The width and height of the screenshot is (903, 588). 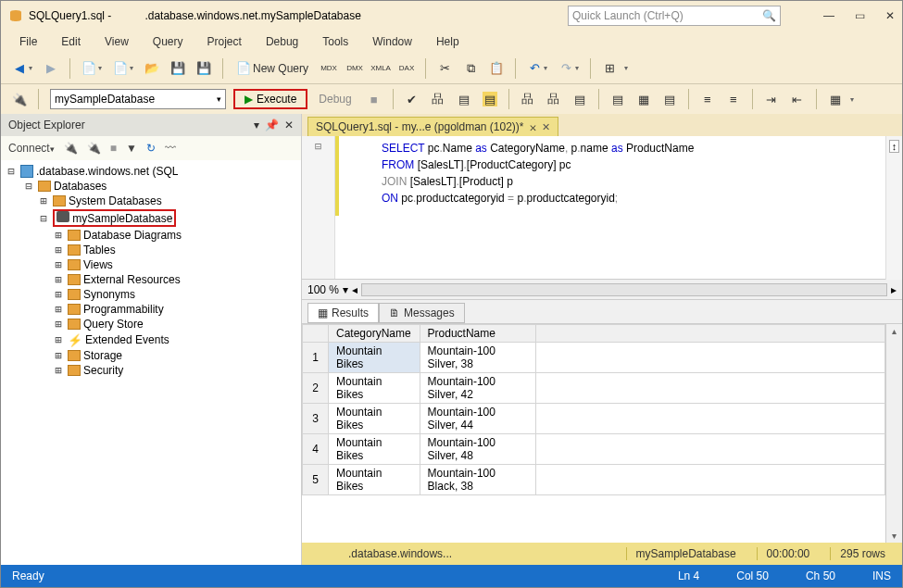 I want to click on scroll-up-icon: ▴, so click(x=895, y=332).